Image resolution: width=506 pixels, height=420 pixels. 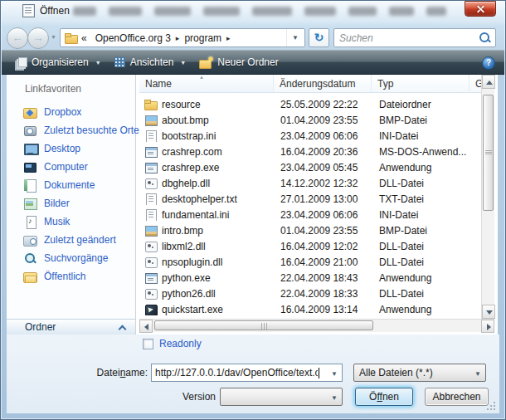 I want to click on breadcrumb-collapsed-icon: «, so click(x=85, y=38).